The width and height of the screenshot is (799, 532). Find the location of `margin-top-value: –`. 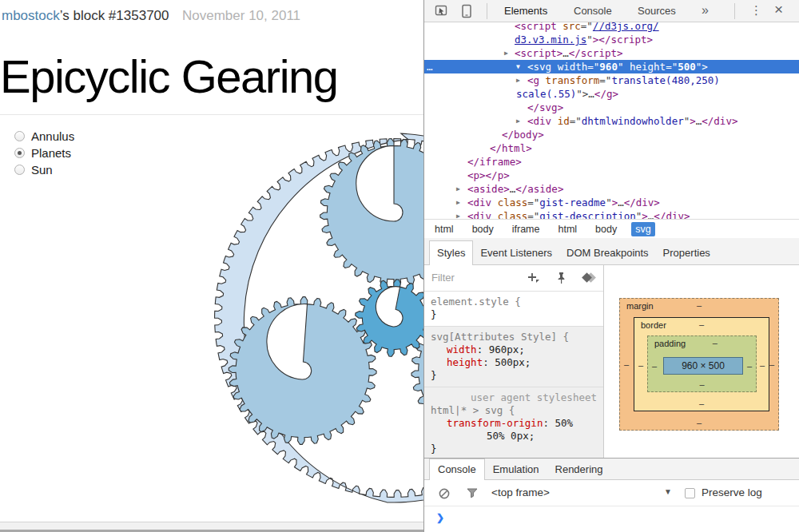

margin-top-value: – is located at coordinates (699, 305).